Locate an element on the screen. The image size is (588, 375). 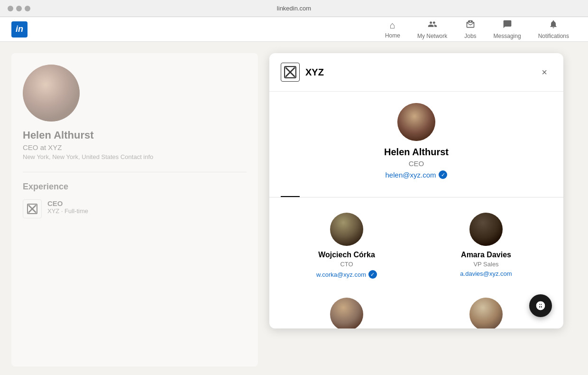
profile-avatar-image is located at coordinates (51, 93).